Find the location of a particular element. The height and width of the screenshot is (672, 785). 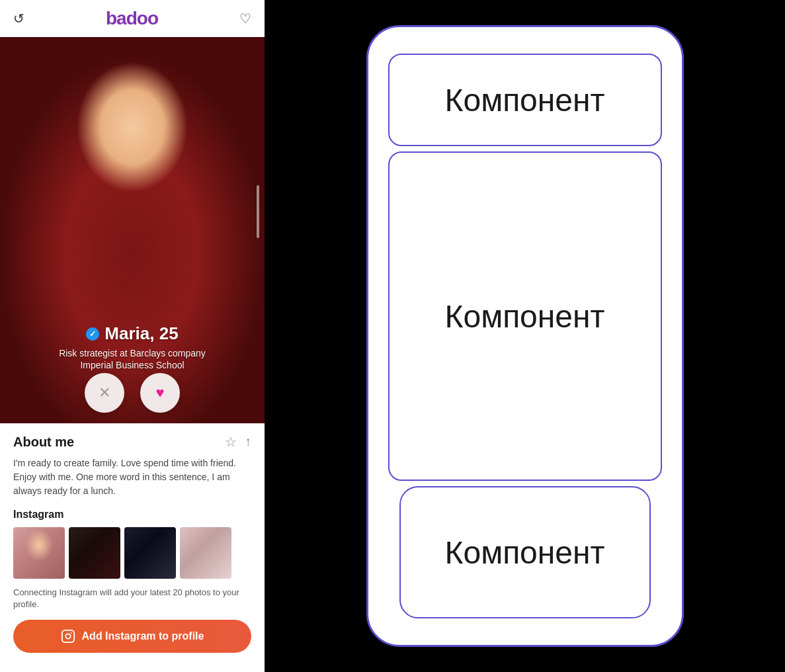

component-box-top: Компонент is located at coordinates (525, 100).